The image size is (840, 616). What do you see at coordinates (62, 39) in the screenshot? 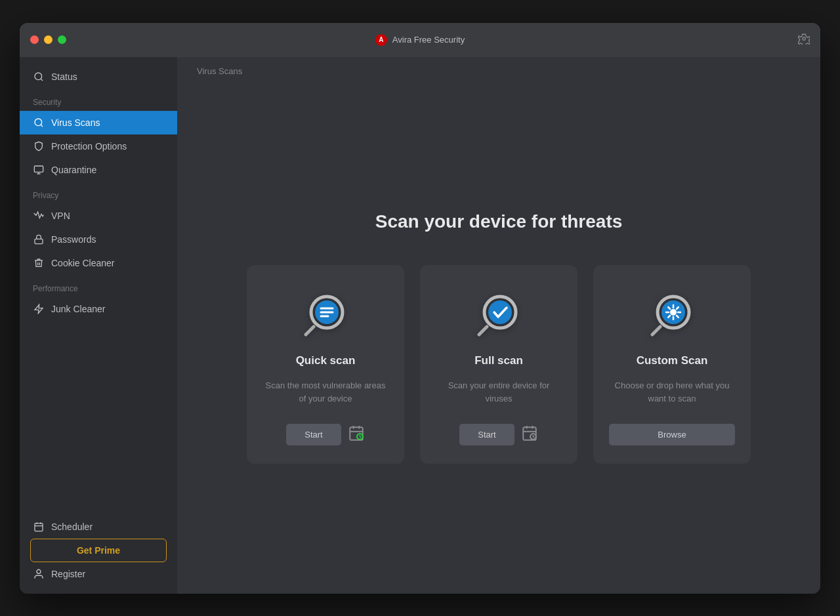
I see `fullscreen-button` at bounding box center [62, 39].